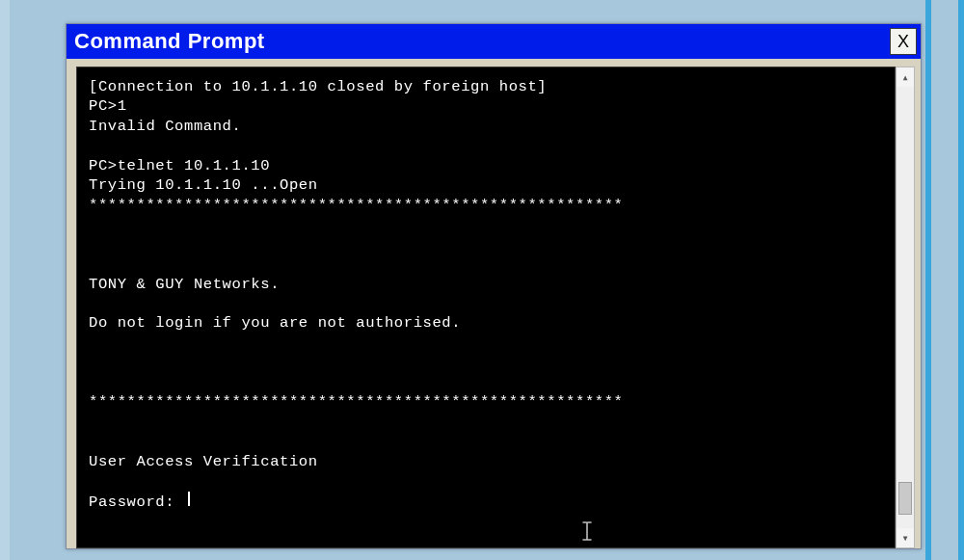  What do you see at coordinates (905, 498) in the screenshot?
I see `scroll-thumb` at bounding box center [905, 498].